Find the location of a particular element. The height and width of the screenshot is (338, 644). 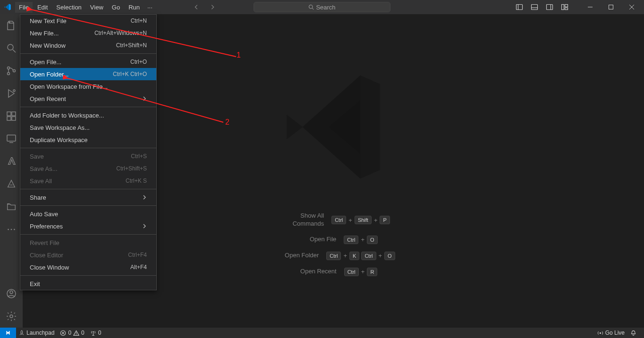

menu-item-new-text-file: New Text FileCtrl+N is located at coordinates (88, 21).